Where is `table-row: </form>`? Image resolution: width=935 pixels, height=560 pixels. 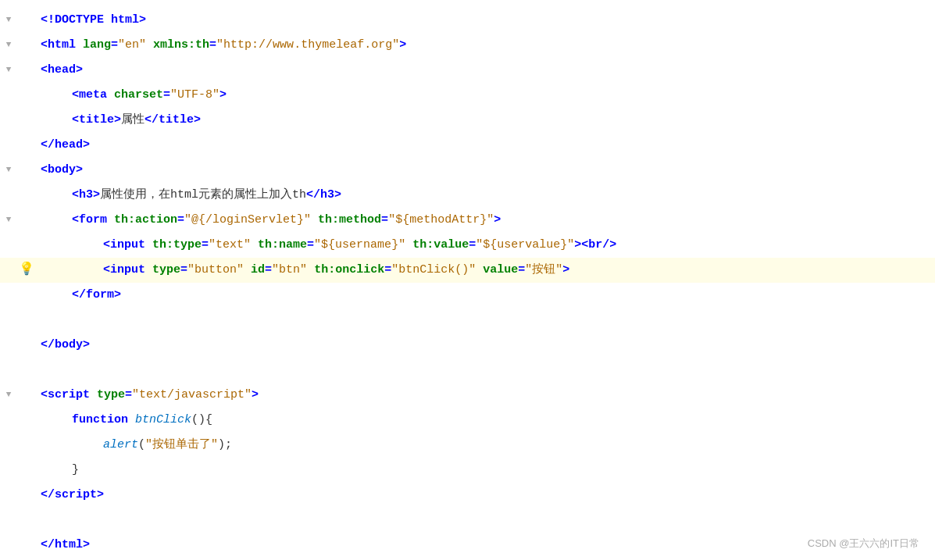
table-row: </form> is located at coordinates (467, 295).